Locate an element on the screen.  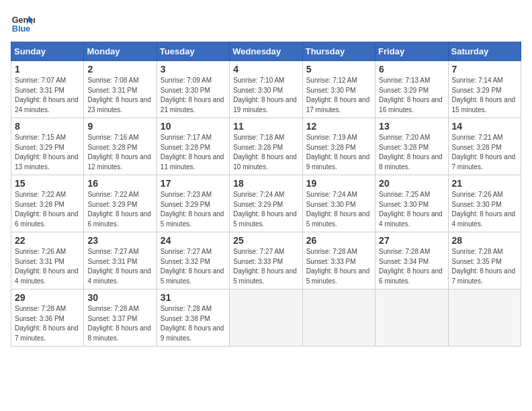
col-header-sunday: Sunday is located at coordinates (48, 52).